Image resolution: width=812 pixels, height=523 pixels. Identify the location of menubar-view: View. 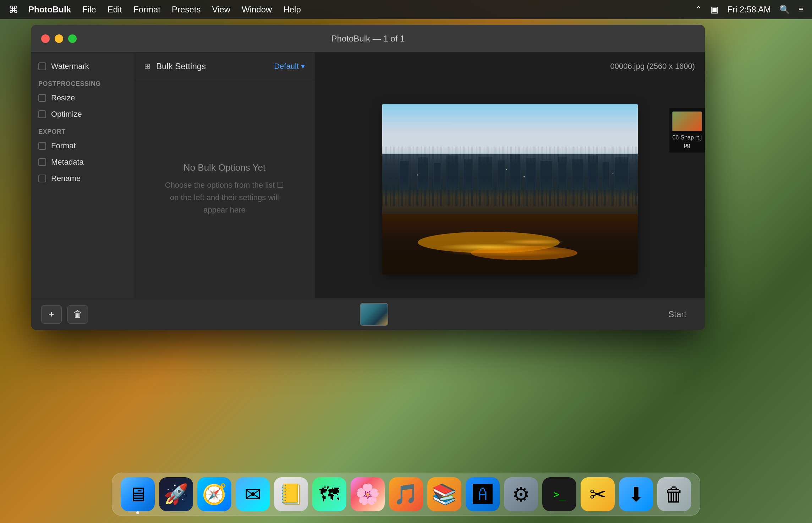
(221, 10).